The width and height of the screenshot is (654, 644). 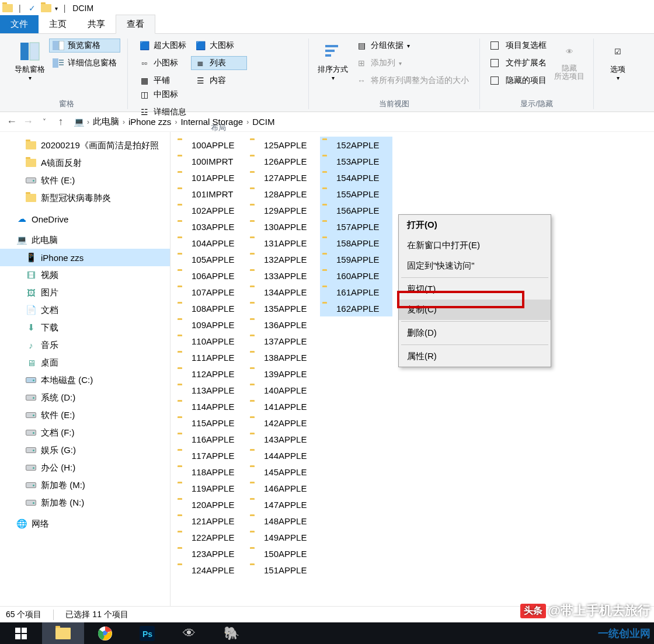 I want to click on ctx-pin-quick-access: 固定到"快速访问", so click(x=475, y=266).